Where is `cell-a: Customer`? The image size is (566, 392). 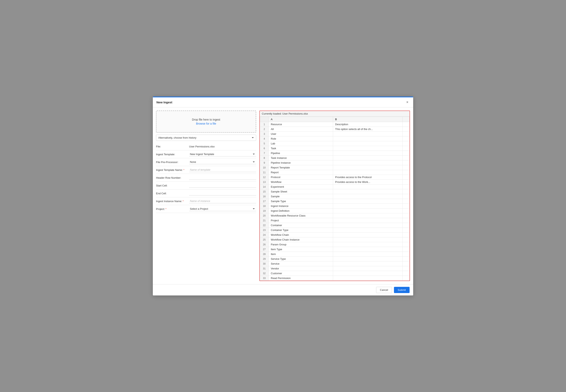
cell-a: Customer is located at coordinates (301, 273).